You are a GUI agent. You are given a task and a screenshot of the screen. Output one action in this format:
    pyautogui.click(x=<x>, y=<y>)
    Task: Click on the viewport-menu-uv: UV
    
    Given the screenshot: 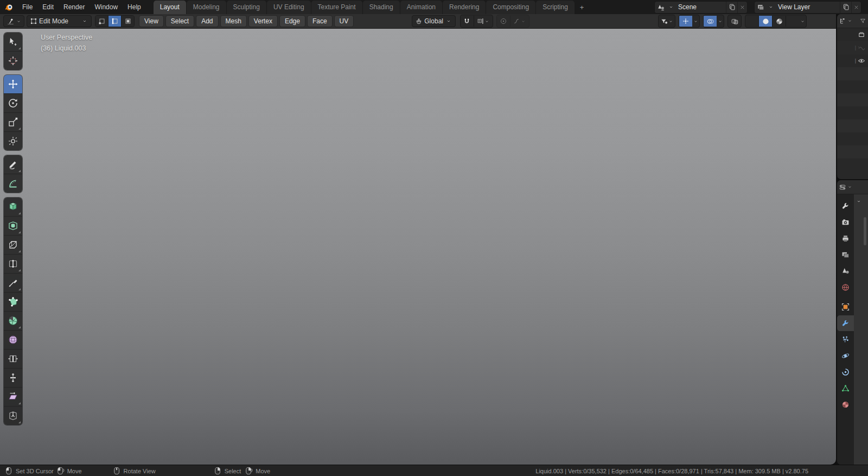 What is the action you would take?
    pyautogui.click(x=344, y=21)
    